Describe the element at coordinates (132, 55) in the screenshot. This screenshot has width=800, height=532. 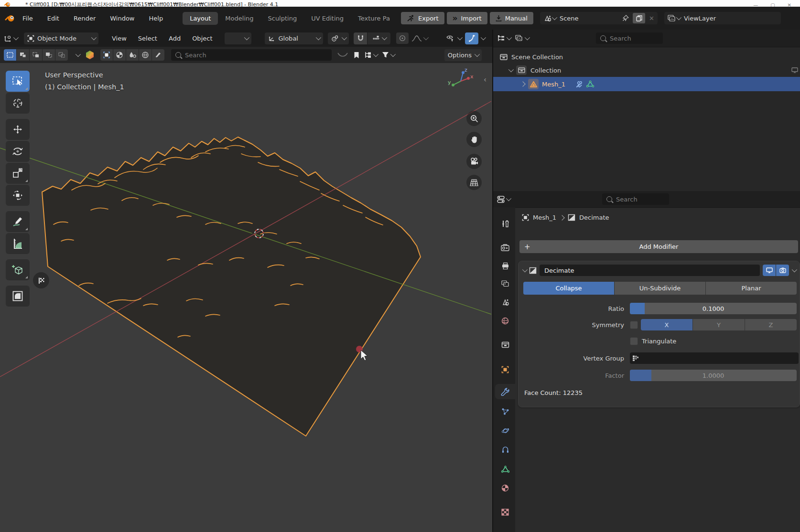
I see `filter-fluid-button` at that location.